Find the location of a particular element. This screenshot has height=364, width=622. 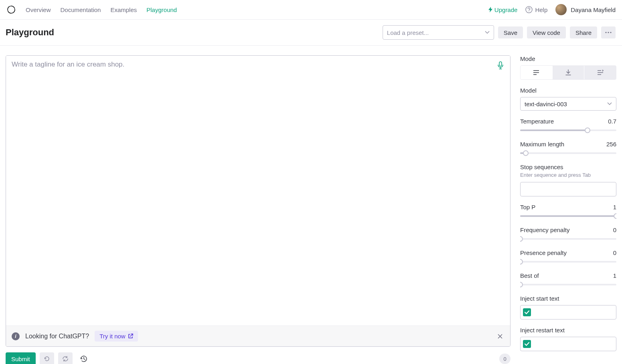

mode-edit-button is located at coordinates (600, 73).